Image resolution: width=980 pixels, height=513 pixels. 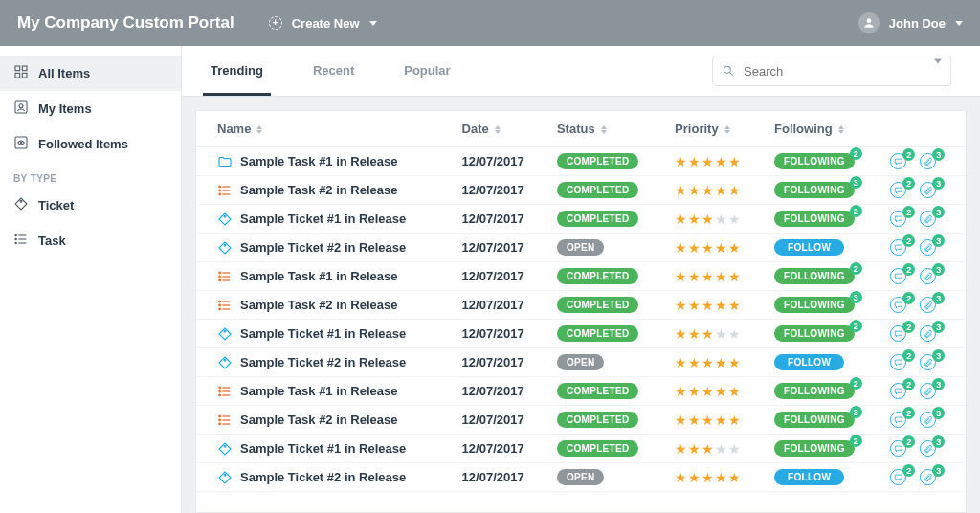 I want to click on follow-count-badge: 3, so click(x=856, y=412).